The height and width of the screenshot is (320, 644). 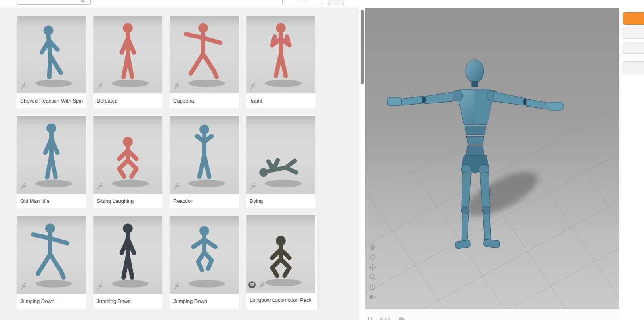 What do you see at coordinates (252, 285) in the screenshot?
I see `pack-count-badge: 12` at bounding box center [252, 285].